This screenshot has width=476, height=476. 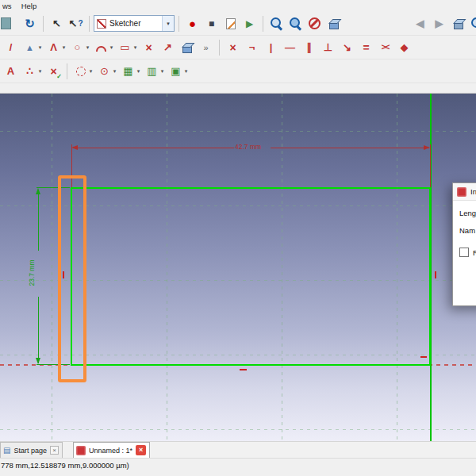 I want to click on constraint-coincident-icon: ×, so click(x=233, y=48).